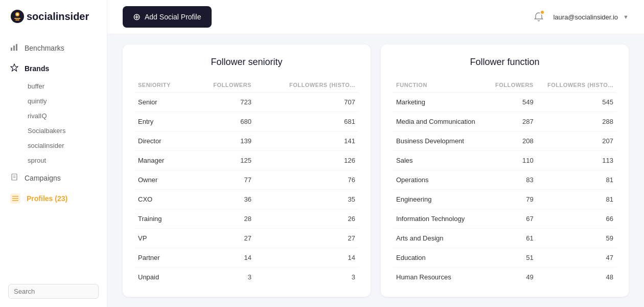 The width and height of the screenshot is (644, 307). What do you see at coordinates (505, 180) in the screenshot?
I see `table-row: Operations 83 81` at bounding box center [505, 180].